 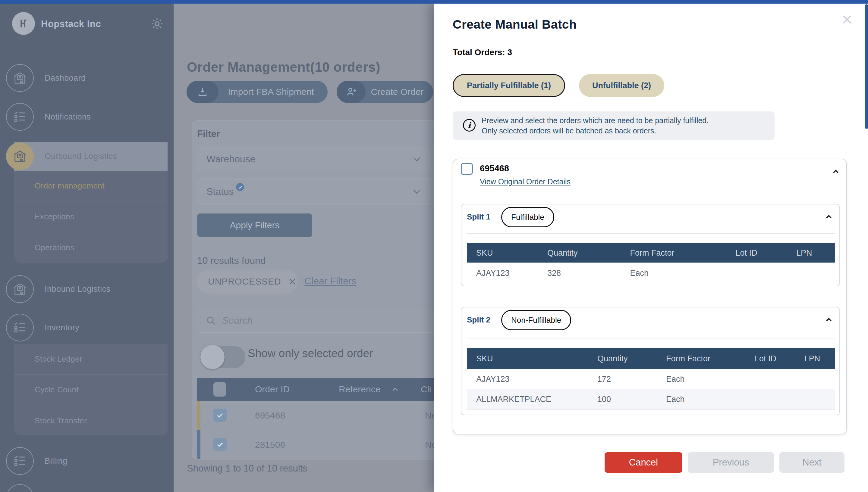 What do you see at coordinates (91, 390) in the screenshot?
I see `sidebar-item-cycle-count: Cycle Count` at bounding box center [91, 390].